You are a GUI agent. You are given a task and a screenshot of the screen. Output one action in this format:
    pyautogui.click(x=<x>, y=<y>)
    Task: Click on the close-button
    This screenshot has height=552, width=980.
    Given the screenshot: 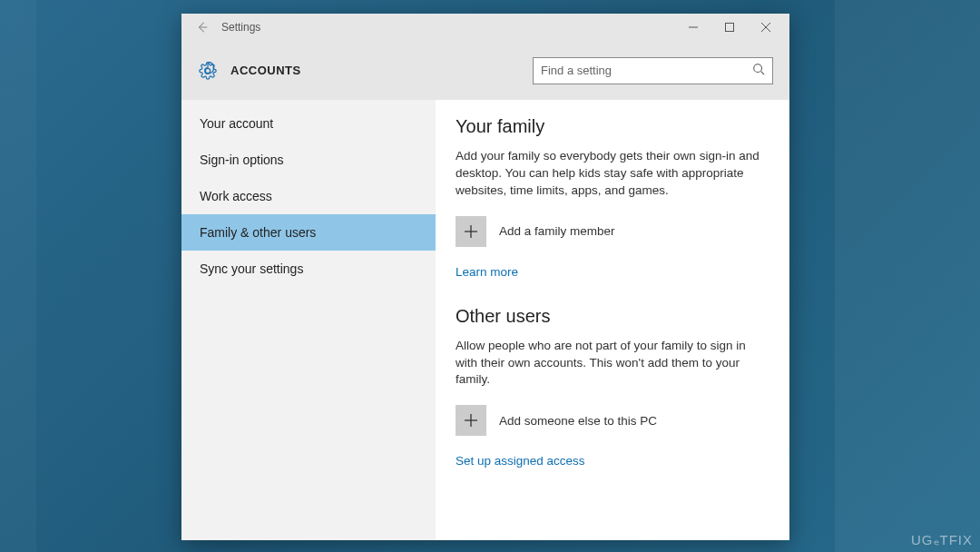 What is the action you would take?
    pyautogui.click(x=766, y=27)
    